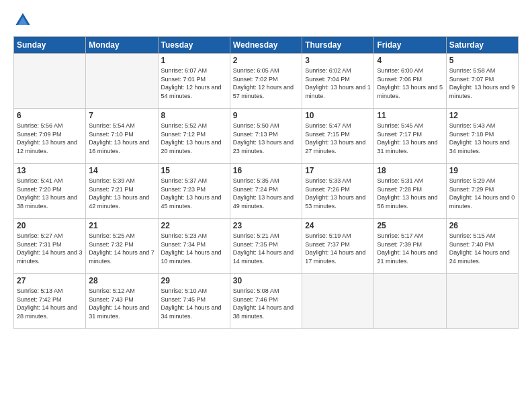 This screenshot has height=411, width=532. I want to click on day-cell-18: 18 Sunrise: 5:31 AMSunset: 7:28 PMDaylig…, so click(410, 191).